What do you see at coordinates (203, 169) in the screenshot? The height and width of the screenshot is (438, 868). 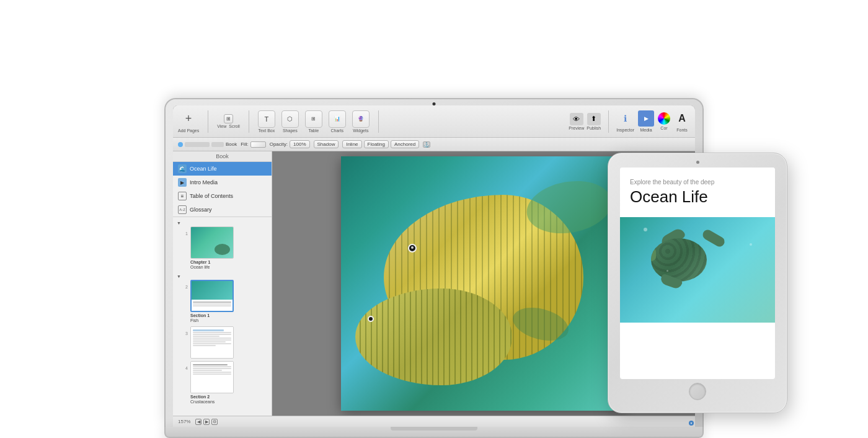 I see `ocean-life-label: Ocean Life` at bounding box center [203, 169].